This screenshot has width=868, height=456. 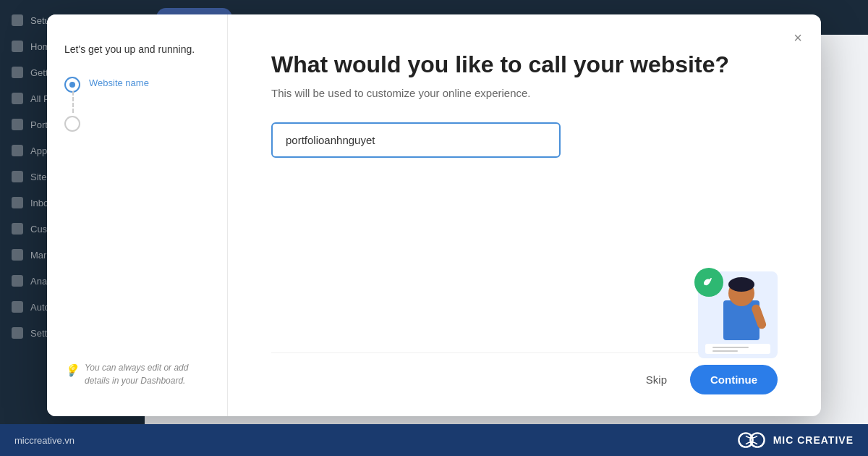 What do you see at coordinates (813, 440) in the screenshot?
I see `brand-name: MIC CREATIVE` at bounding box center [813, 440].